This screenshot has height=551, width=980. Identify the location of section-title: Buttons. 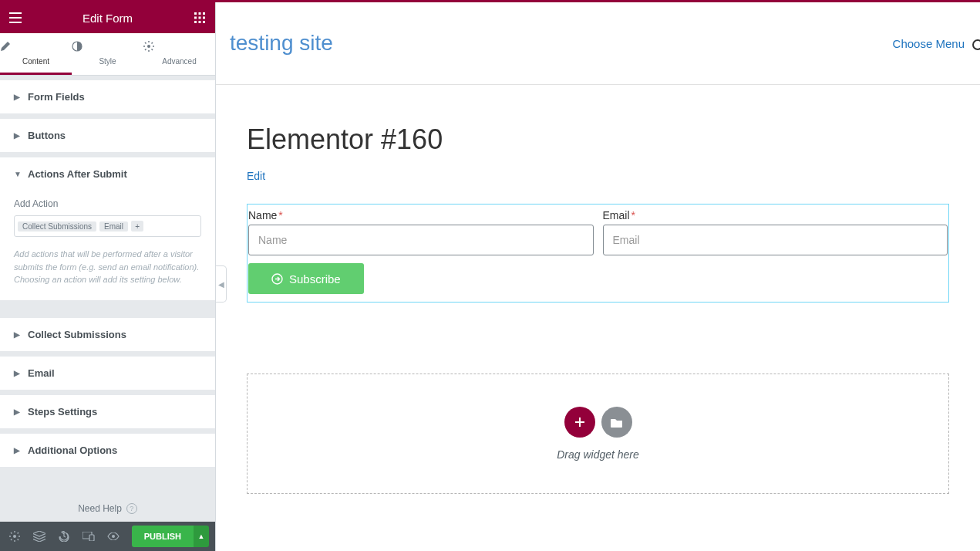
(46, 136).